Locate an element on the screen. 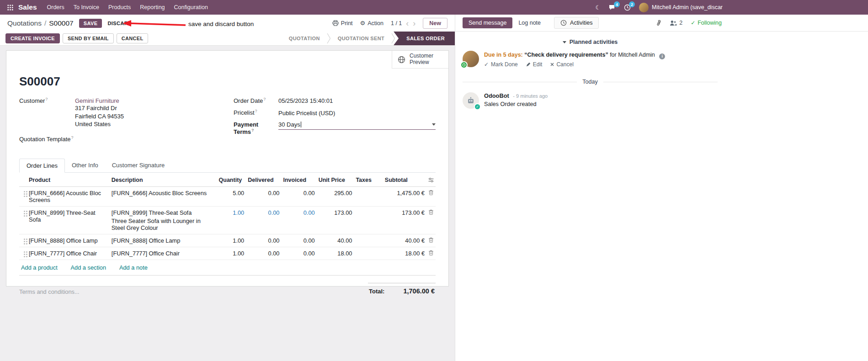 This screenshot has height=361, width=868. breadcrumb: Quotations / S00007 is located at coordinates (40, 23).